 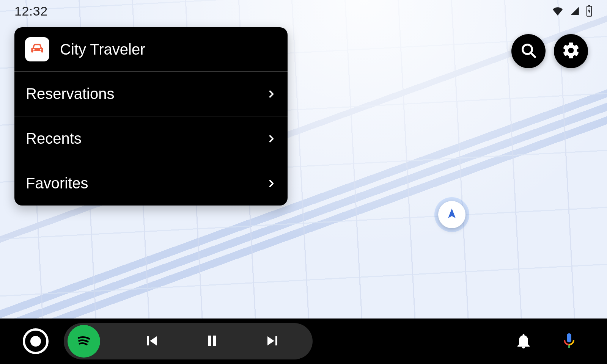 I want to click on pause-icon, so click(x=212, y=341).